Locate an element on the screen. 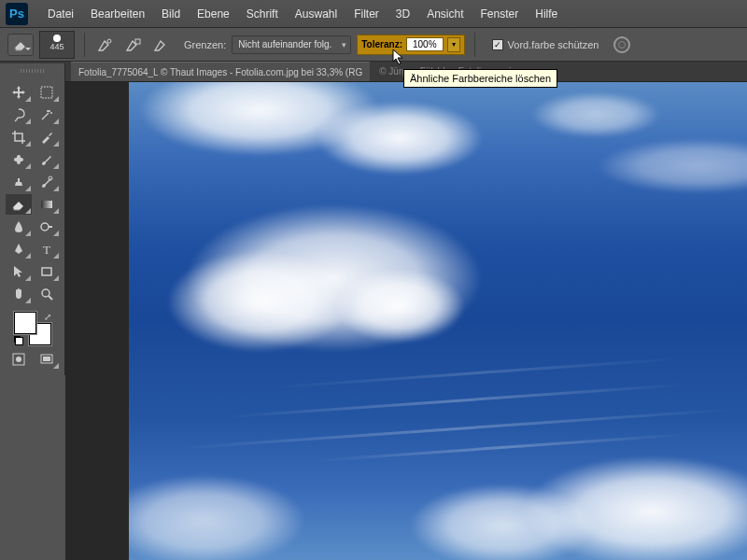 Image resolution: width=747 pixels, height=560 pixels. document-tab-bar: Fotolia_7775064_L © Thaut Images - Fotol… is located at coordinates (374, 72).